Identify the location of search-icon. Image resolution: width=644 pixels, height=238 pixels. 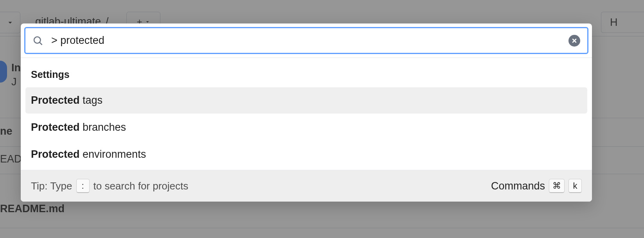
(38, 41).